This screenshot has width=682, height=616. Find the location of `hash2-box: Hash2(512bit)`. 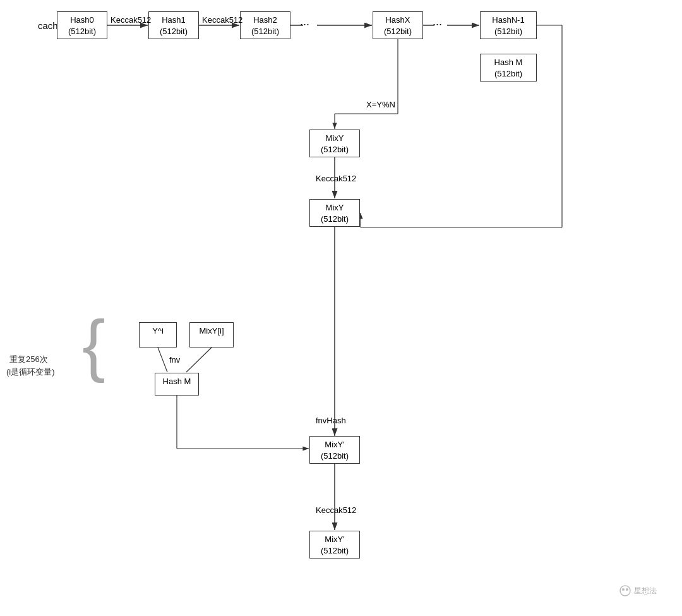

hash2-box: Hash2(512bit) is located at coordinates (265, 25).